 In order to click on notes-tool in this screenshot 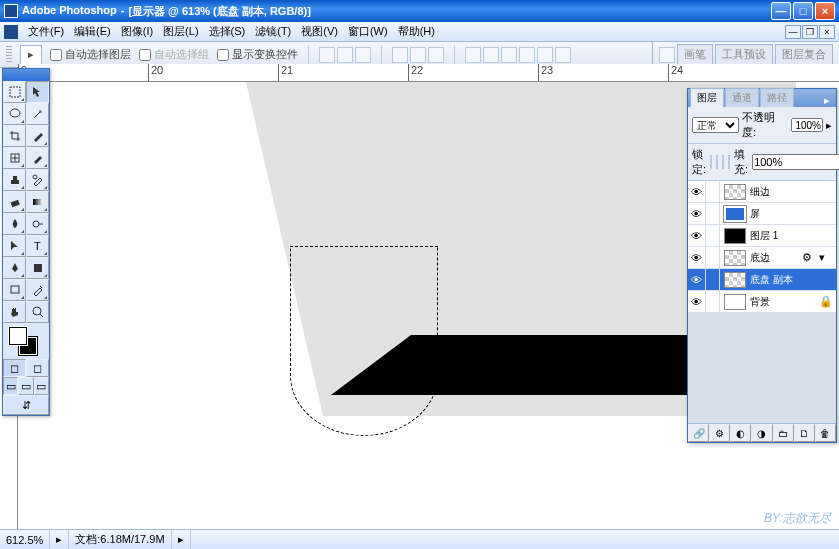, I will do `click(14, 290)`.